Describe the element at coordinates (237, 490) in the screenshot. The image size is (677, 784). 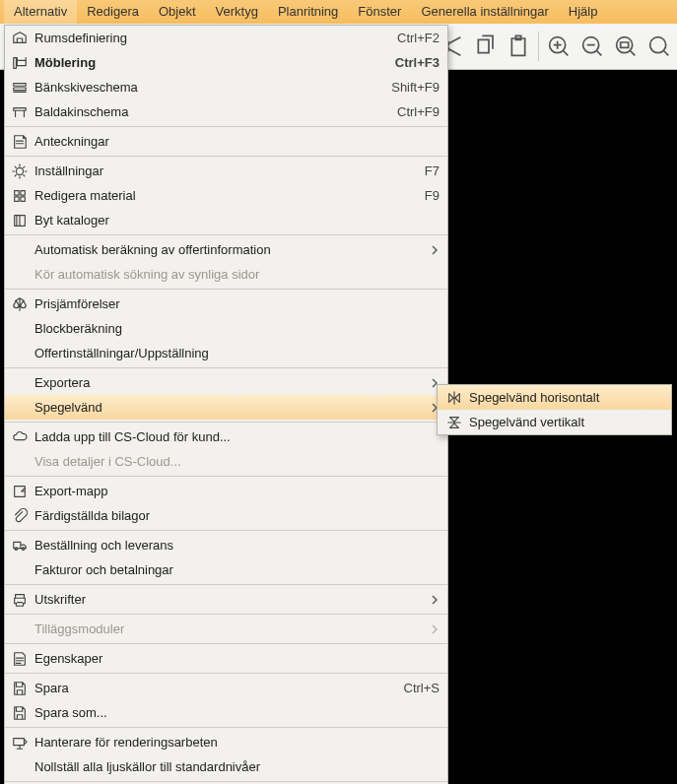
I see `menu-item-label: Export-mapp` at that location.